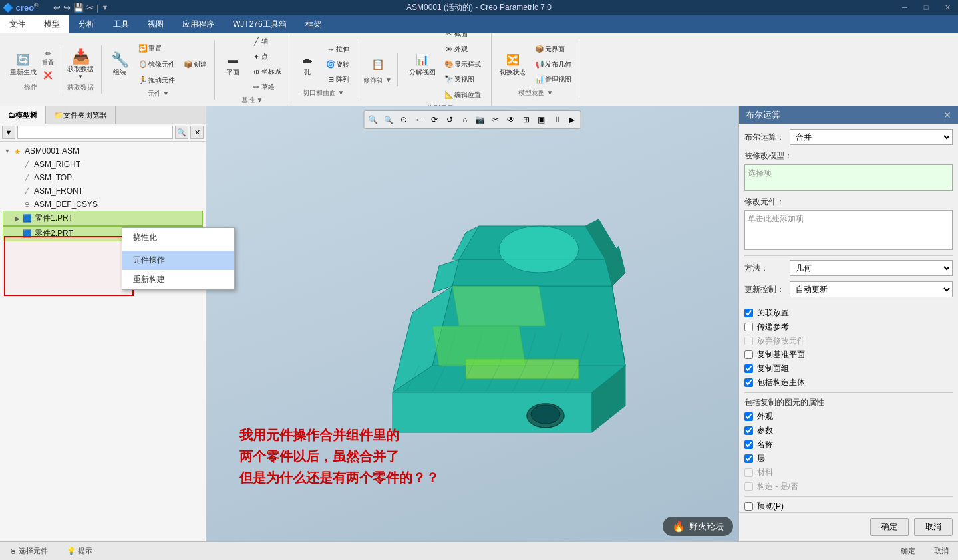 The height and width of the screenshot is (560, 958). I want to click on menu-apps: 应用程序, so click(198, 24).